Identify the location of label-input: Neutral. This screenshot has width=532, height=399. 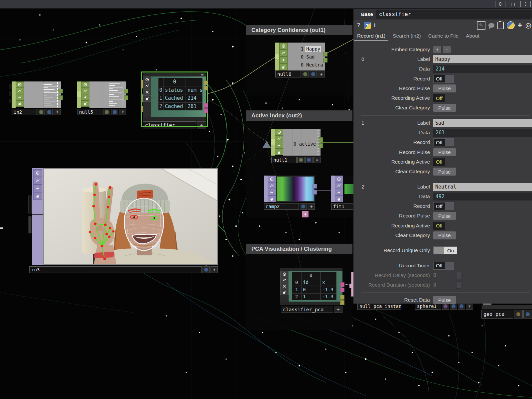
(483, 187).